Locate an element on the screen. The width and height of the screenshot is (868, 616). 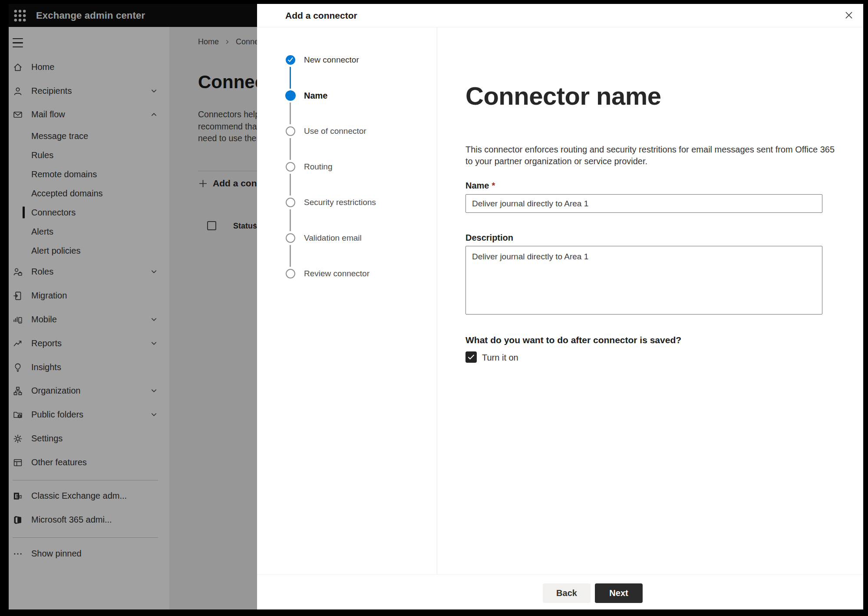
close-icon is located at coordinates (849, 15).